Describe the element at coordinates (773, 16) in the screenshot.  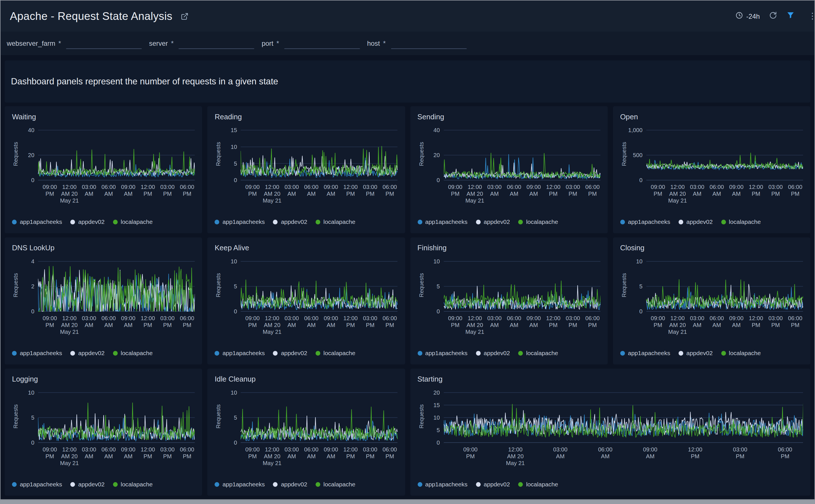
I see `refresh-icon` at that location.